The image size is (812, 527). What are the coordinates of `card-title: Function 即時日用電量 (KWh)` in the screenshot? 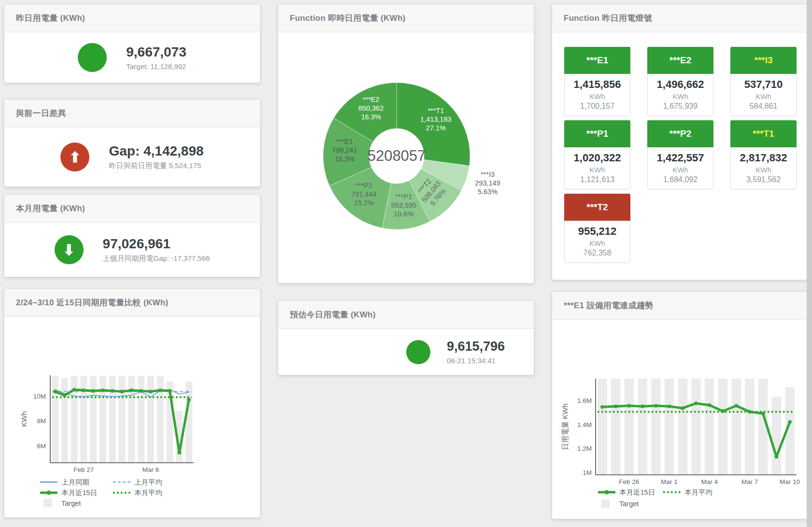 It's located at (406, 18).